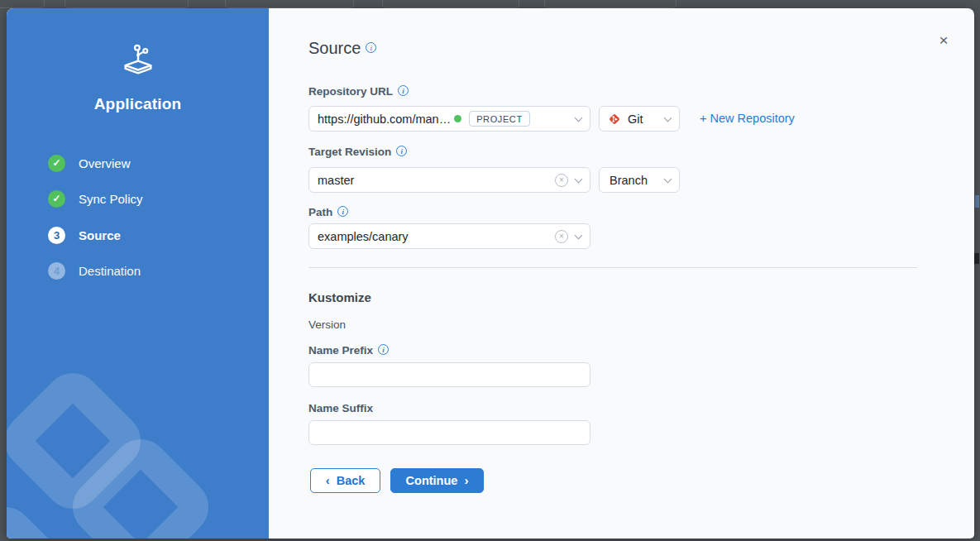  Describe the element at coordinates (384, 119) in the screenshot. I see `repository-url-value: https://github.com/man…` at that location.